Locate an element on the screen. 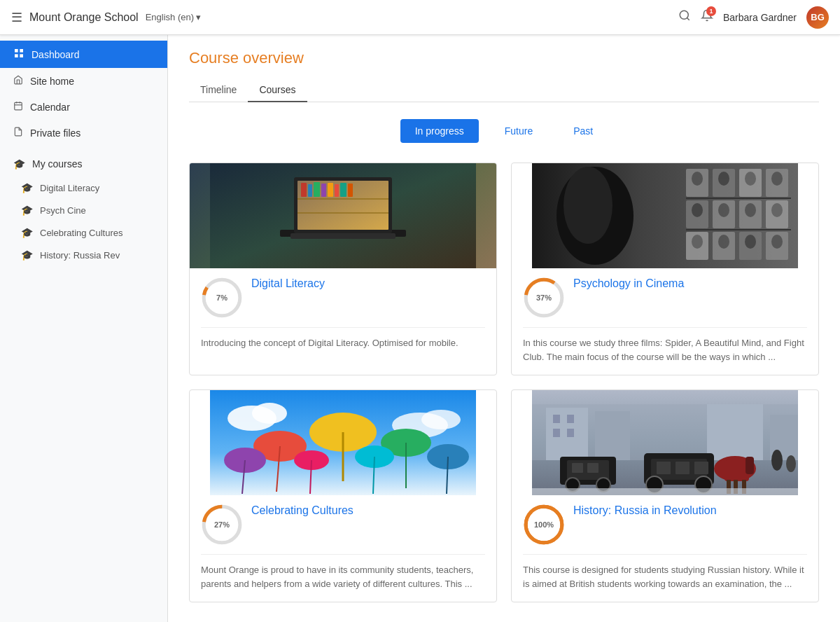 The width and height of the screenshot is (840, 622). hamburger-icon: ☰ is located at coordinates (17, 18).